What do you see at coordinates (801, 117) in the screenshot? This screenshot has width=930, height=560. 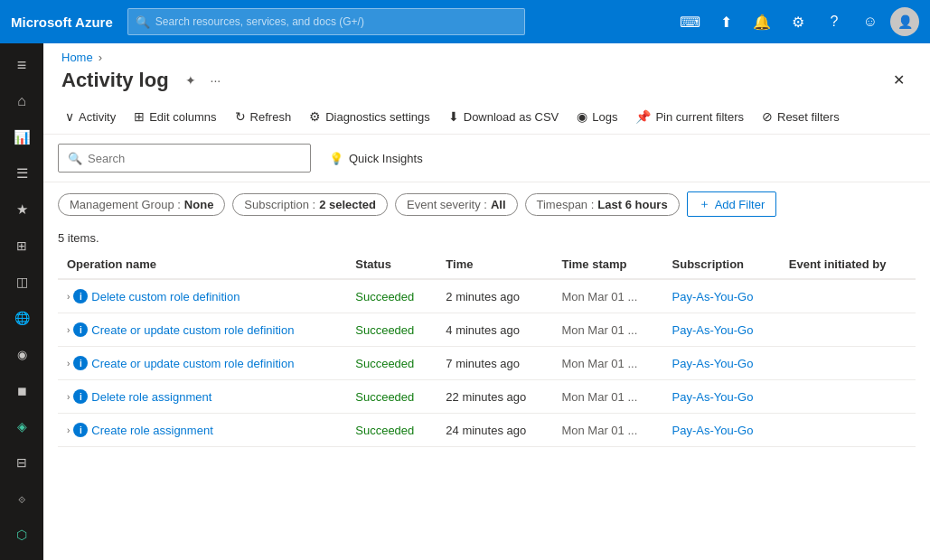 I see `reset-filters-button: ⊘ Reset filters` at bounding box center [801, 117].